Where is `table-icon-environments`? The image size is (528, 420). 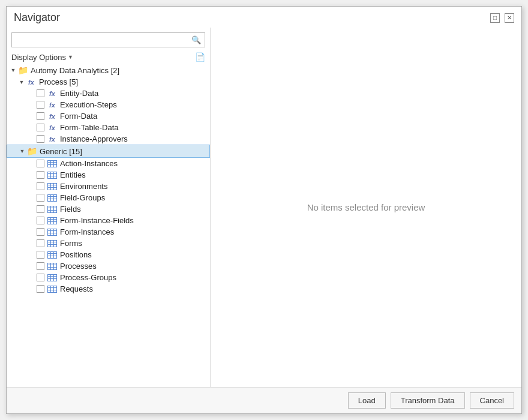
table-icon-environments is located at coordinates (52, 187).